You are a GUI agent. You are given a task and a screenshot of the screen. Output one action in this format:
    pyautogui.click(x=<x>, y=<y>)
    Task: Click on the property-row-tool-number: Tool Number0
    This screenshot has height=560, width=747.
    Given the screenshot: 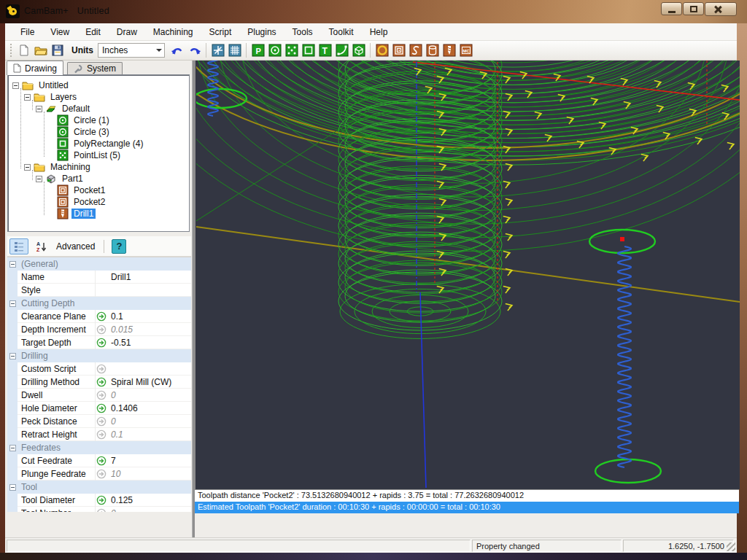 What is the action you would take?
    pyautogui.click(x=99, y=509)
    